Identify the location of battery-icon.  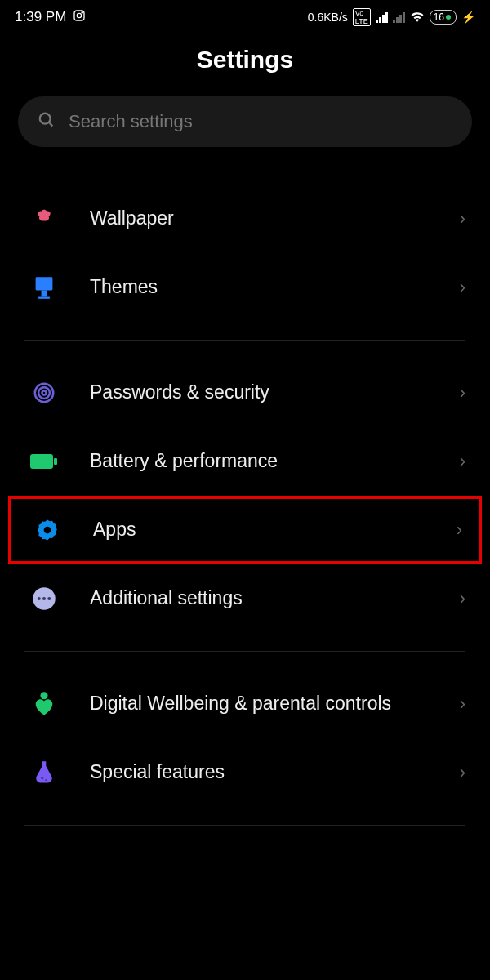
(44, 461).